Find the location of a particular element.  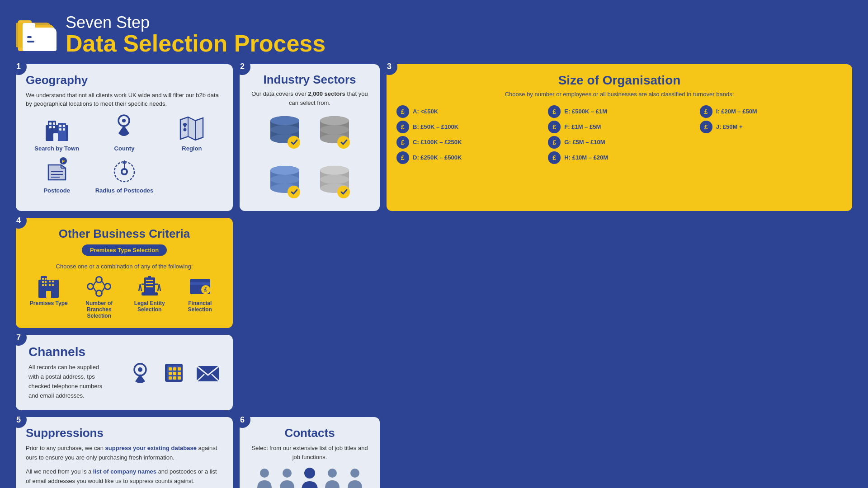

turnover-i: £ I: £20M – £50M is located at coordinates (771, 112).